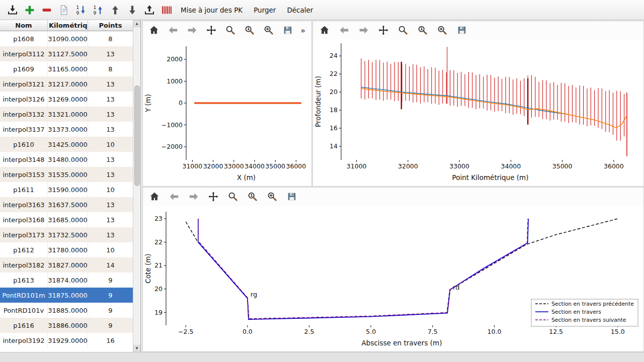 This screenshot has height=362, width=644. Describe the element at coordinates (111, 340) in the screenshot. I see `row-points: 16` at that location.